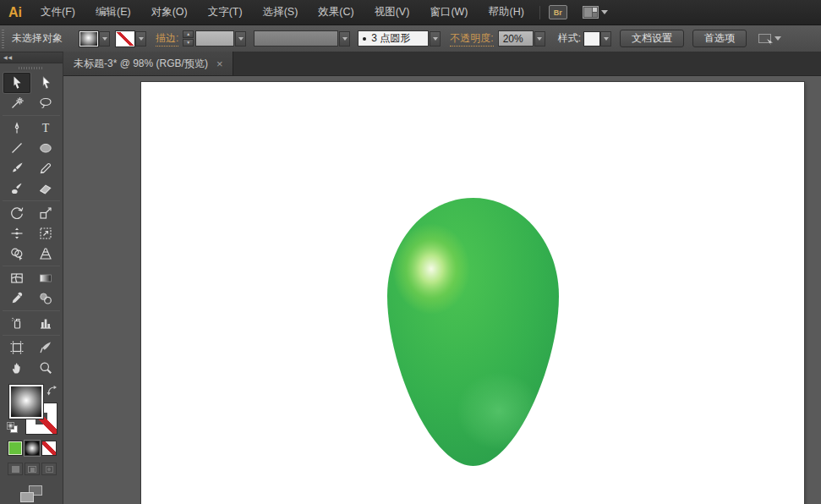 This screenshot has height=504, width=821. What do you see at coordinates (3, 39) in the screenshot?
I see `panel-grip` at bounding box center [3, 39].